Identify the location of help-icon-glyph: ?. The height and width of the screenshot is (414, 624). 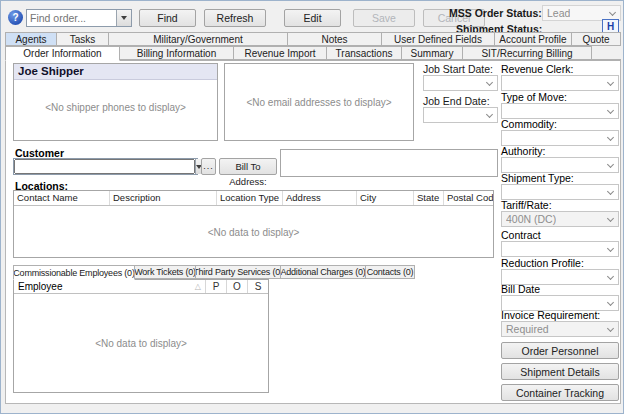
(15, 18).